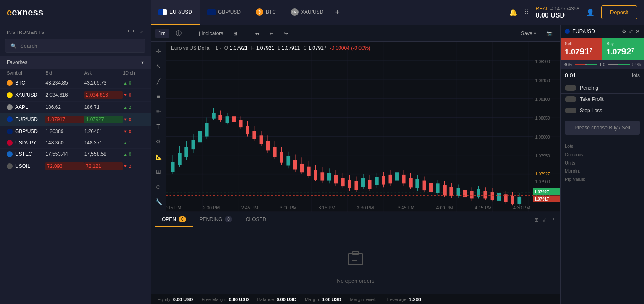  I want to click on meta-units: Units:, so click(602, 163).